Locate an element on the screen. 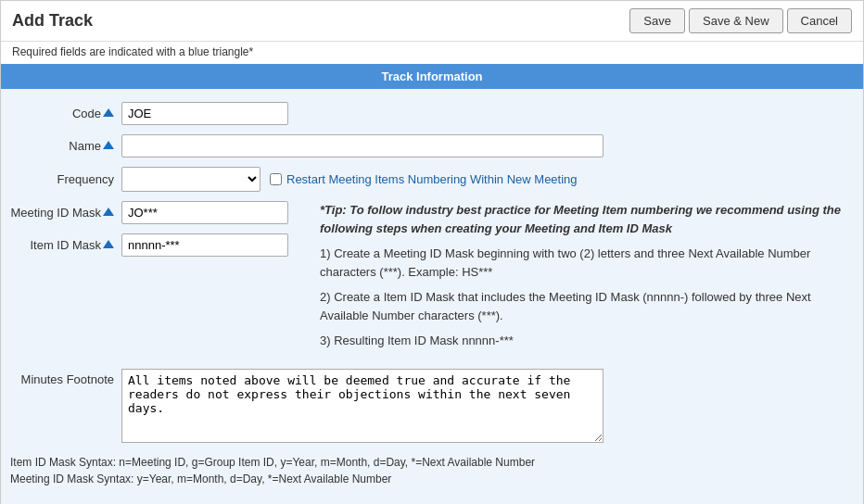 This screenshot has width=864, height=504. meeting-id-mask-row: Meeting ID Mask is located at coordinates (159, 213).